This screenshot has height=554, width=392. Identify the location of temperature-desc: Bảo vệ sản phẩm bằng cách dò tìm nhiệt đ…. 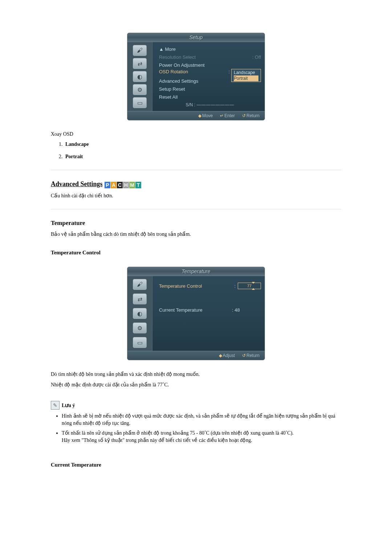
(196, 234).